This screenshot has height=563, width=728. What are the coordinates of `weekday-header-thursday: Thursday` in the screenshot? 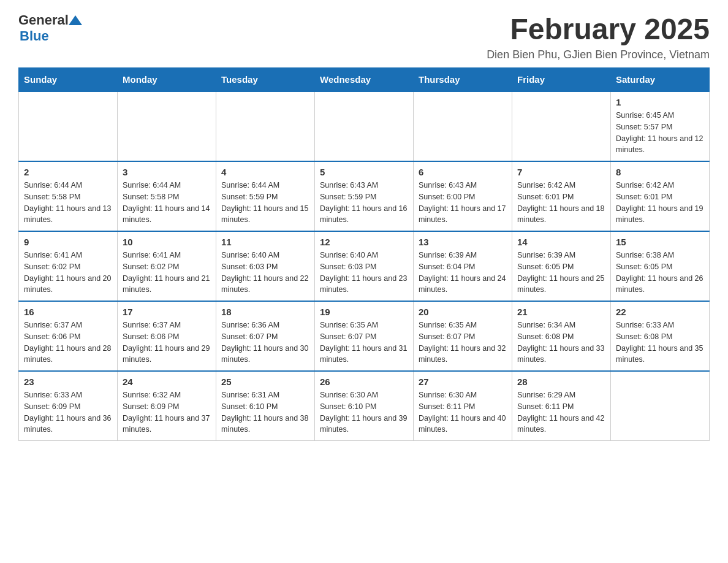 It's located at (463, 80).